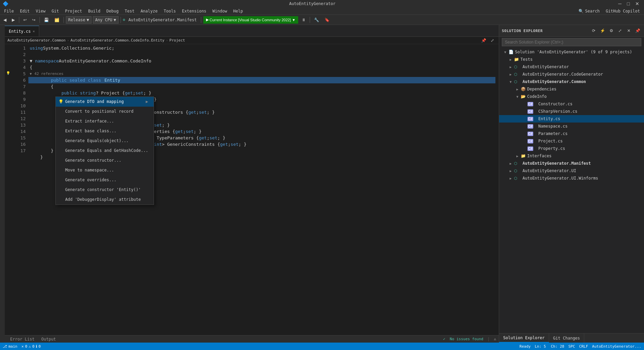 The height and width of the screenshot is (350, 644). What do you see at coordinates (252, 339) in the screenshot?
I see `bottom-tabs: Error List Output ✓ Ready No issues foun…` at bounding box center [252, 339].